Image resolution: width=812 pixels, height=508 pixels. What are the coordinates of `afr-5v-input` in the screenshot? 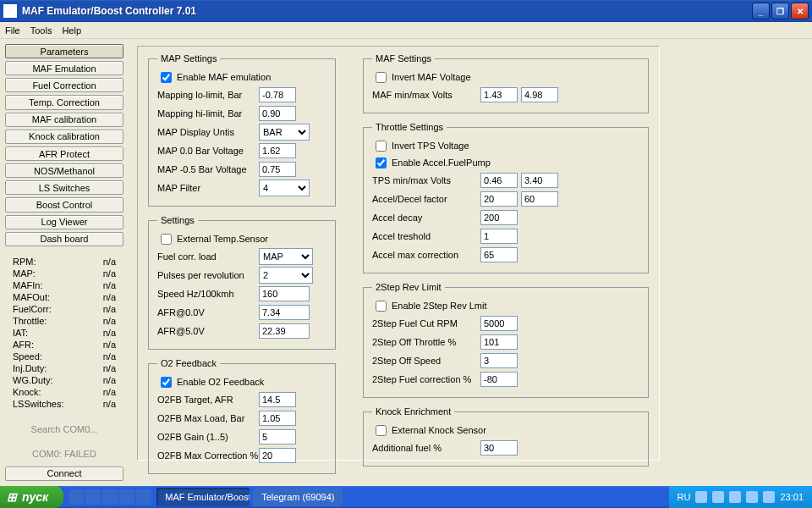 It's located at (284, 331).